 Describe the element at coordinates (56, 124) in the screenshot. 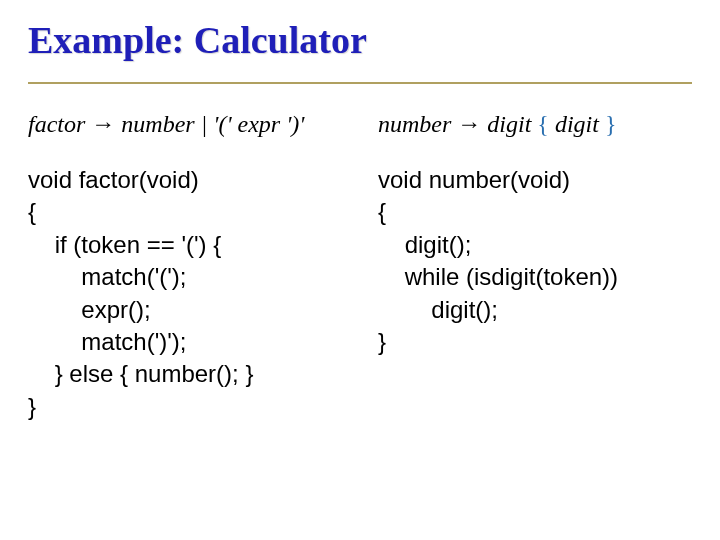

I see `grammar-lhs: factor` at that location.